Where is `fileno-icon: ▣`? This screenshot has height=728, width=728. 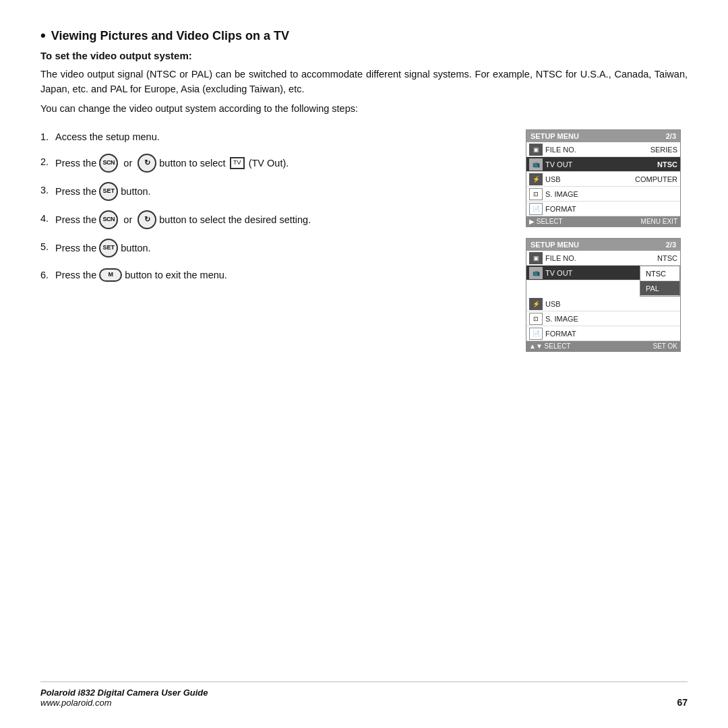 fileno-icon: ▣ is located at coordinates (536, 150).